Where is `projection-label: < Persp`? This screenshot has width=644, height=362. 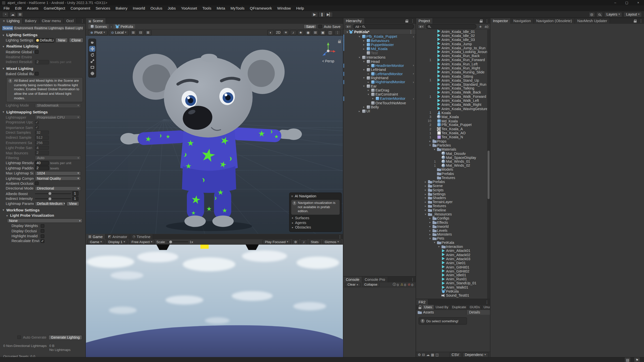
projection-label: < Persp is located at coordinates (328, 61).